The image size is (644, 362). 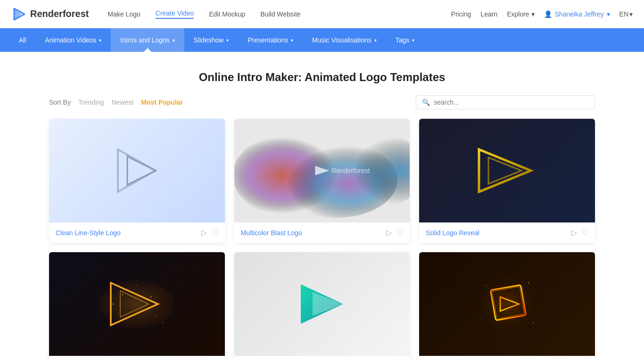 I want to click on lang-label: EN, so click(x=624, y=14).